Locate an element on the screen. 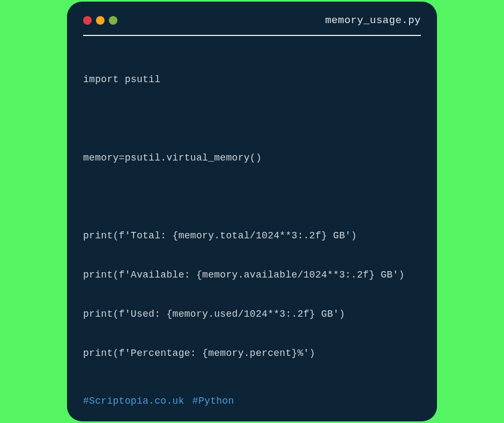  maximize-icon is located at coordinates (113, 20).